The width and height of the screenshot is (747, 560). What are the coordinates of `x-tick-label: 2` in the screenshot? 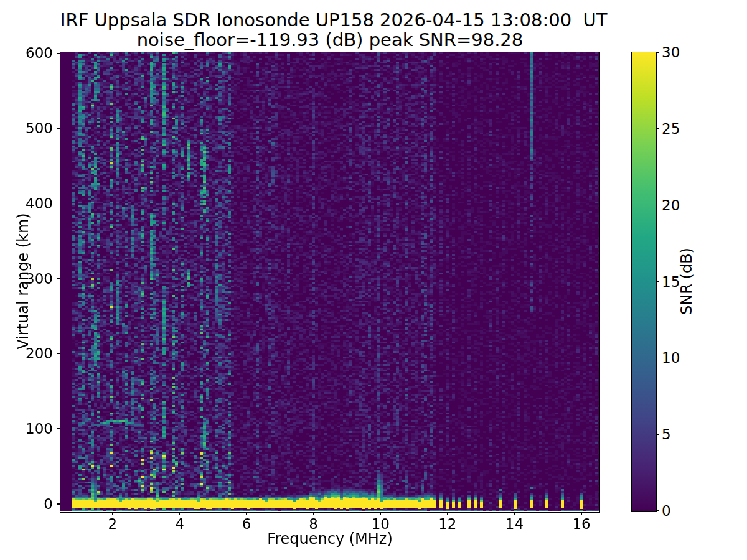 It's located at (113, 524).